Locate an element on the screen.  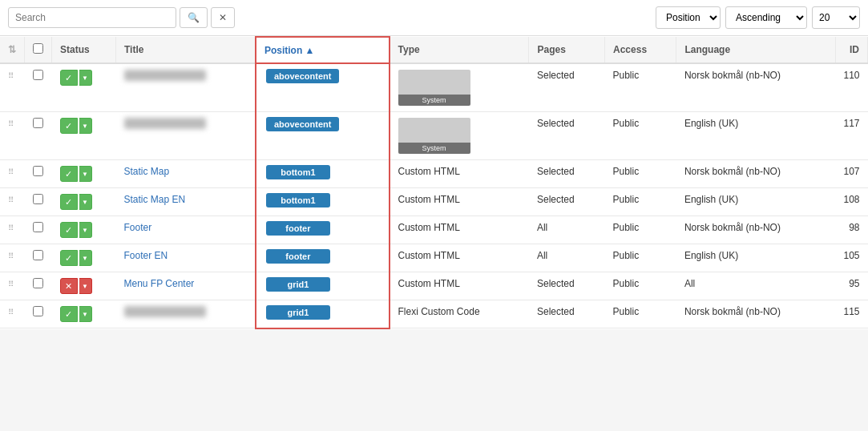
search-button: 🔍 is located at coordinates (194, 18).